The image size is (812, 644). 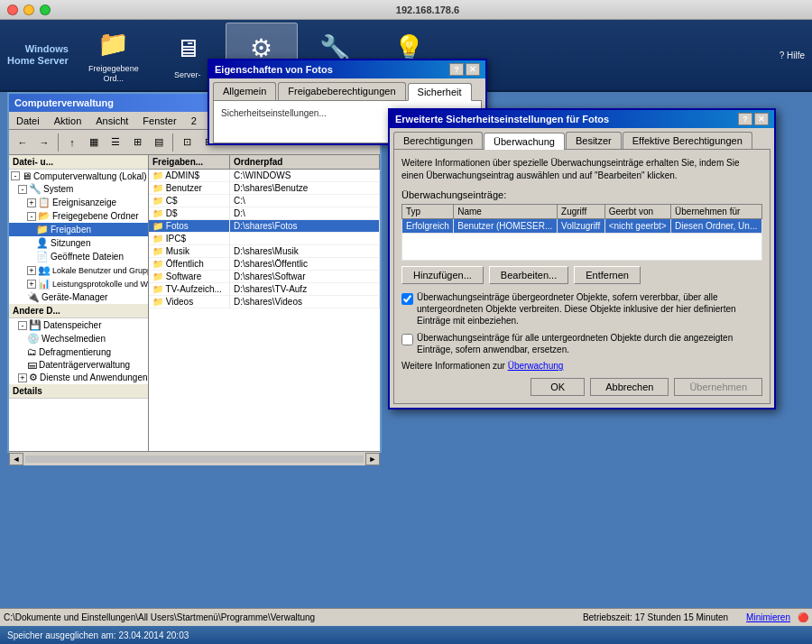 I want to click on menu-datei: Datei, so click(x=28, y=121).